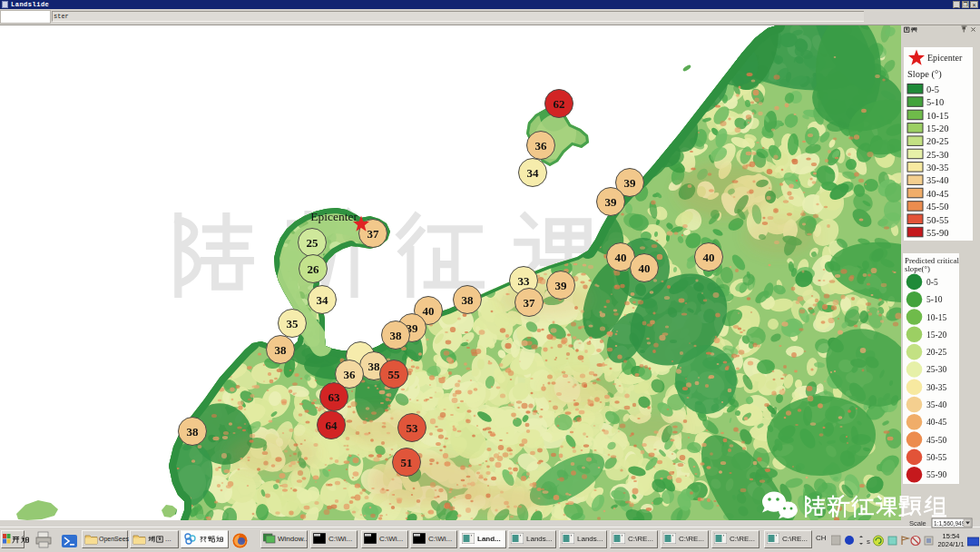 The image size is (980, 552). Describe the element at coordinates (395, 374) in the screenshot. I see `svg-text: 55` at that location.